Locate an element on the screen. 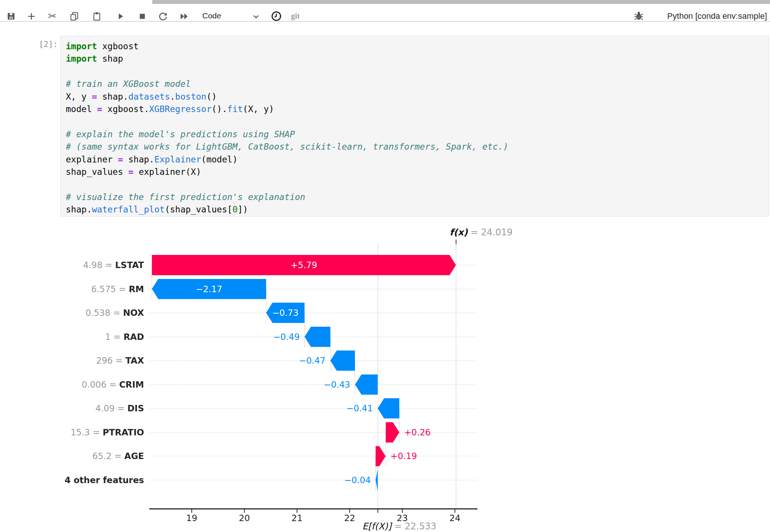  feature-value: 15.3 = is located at coordinates (86, 432).